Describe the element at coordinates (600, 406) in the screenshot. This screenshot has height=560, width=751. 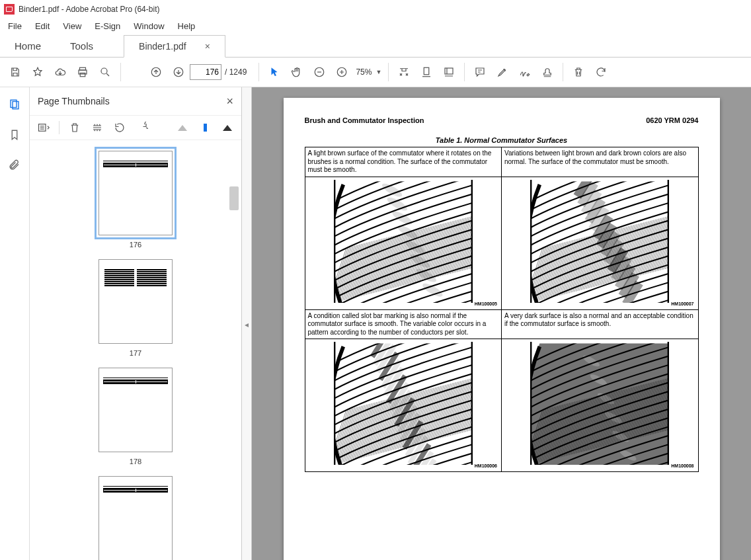
I see `cell-fig-4: HM100008` at that location.